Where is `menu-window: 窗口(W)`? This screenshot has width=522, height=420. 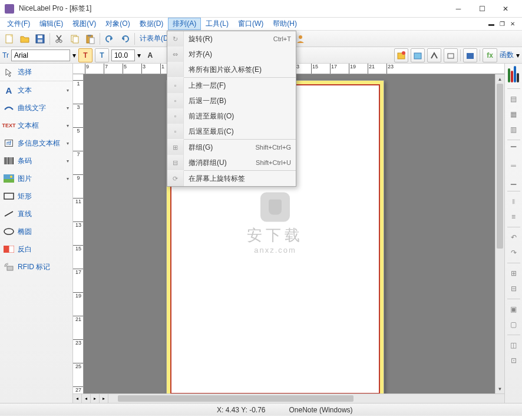
menu-window: 窗口(W) is located at coordinates (251, 24).